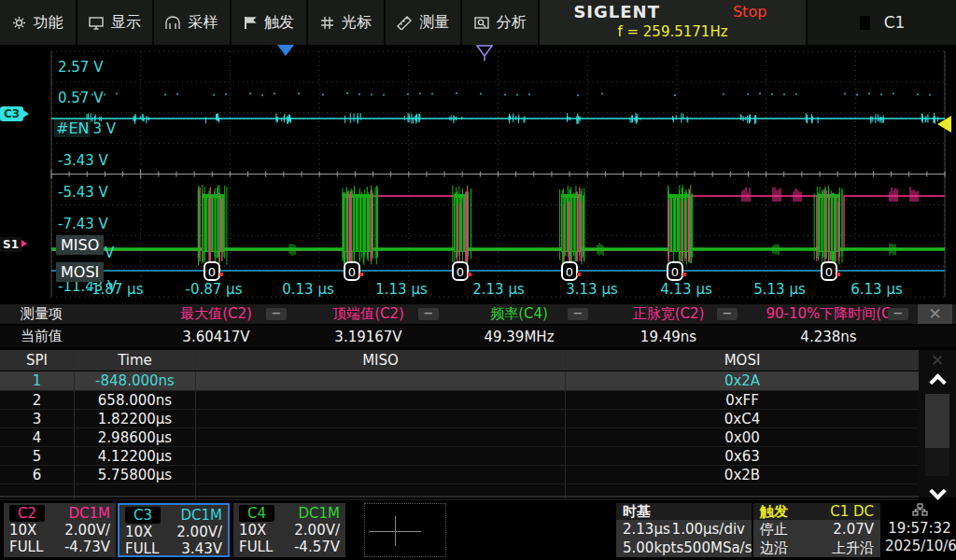 Image resolution: width=956 pixels, height=560 pixels. I want to click on channel-menu-label: C1, so click(894, 22).